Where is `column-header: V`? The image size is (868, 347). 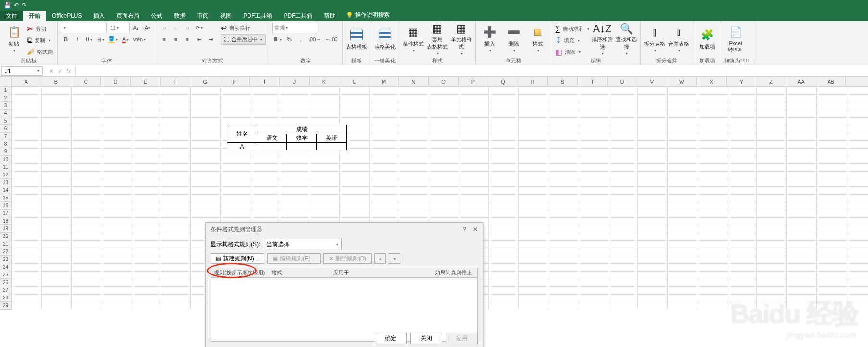
column-header: V is located at coordinates (652, 82).